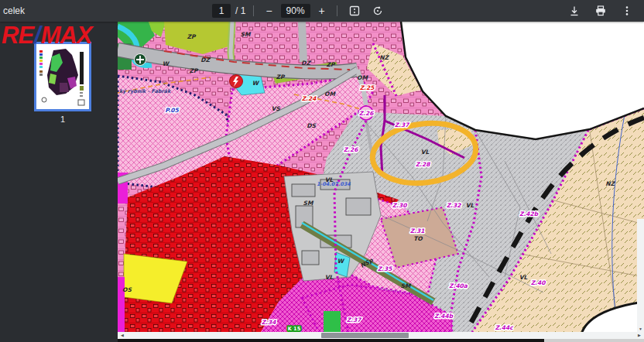  What do you see at coordinates (63, 77) in the screenshot?
I see `page-thumbnail-image` at bounding box center [63, 77].